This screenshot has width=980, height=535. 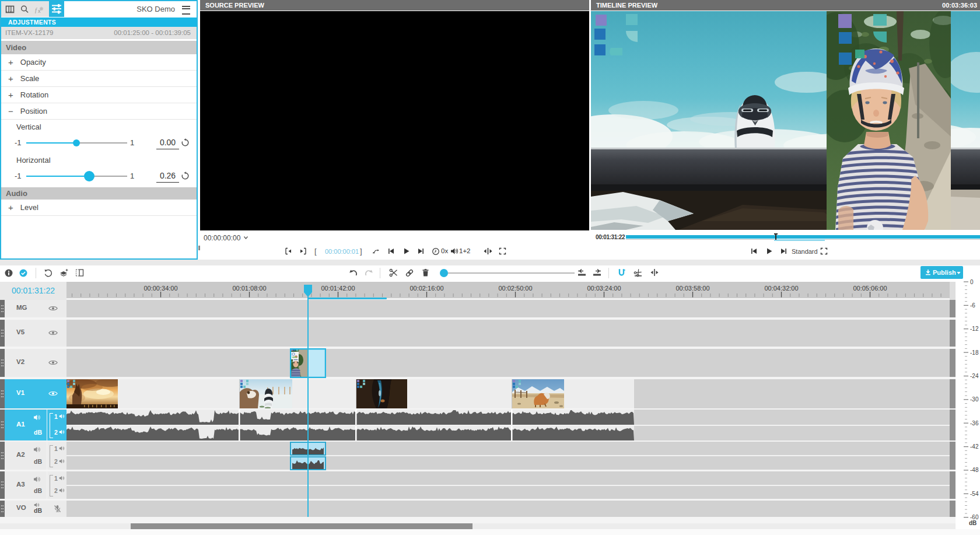 I want to click on svg-text: -54, so click(x=974, y=494).